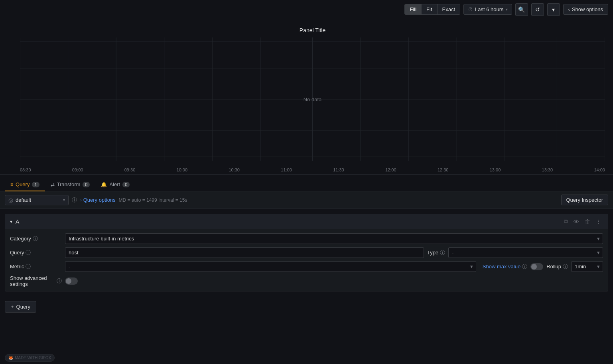  Describe the element at coordinates (306, 281) in the screenshot. I see `advanced-settings-row: Show advanced settings ⓘ` at that location.